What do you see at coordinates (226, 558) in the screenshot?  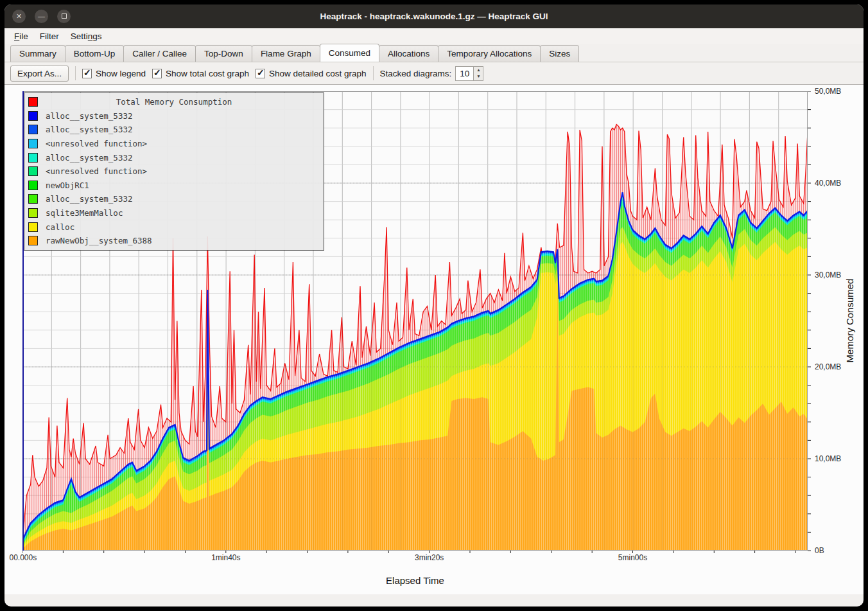 I see `x-tick-label: 1min40s` at bounding box center [226, 558].